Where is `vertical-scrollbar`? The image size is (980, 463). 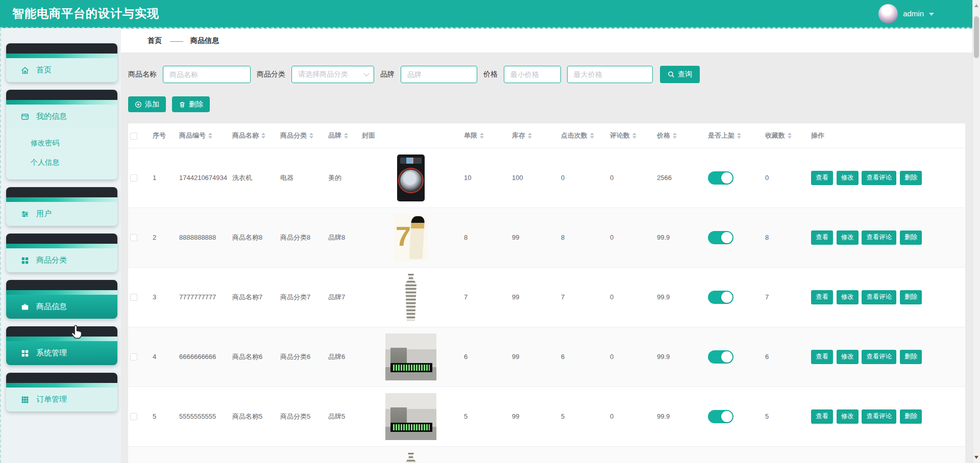
vertical-scrollbar is located at coordinates (976, 232).